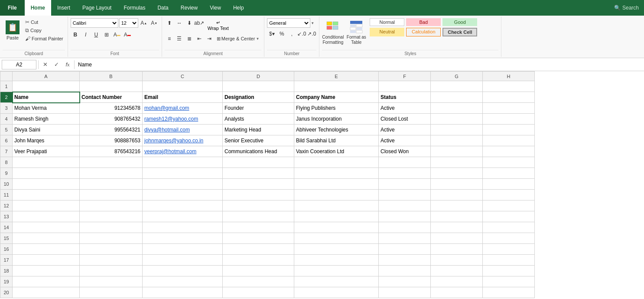  Describe the element at coordinates (111, 97) in the screenshot. I see `cell-B2: Contact Number` at that location.